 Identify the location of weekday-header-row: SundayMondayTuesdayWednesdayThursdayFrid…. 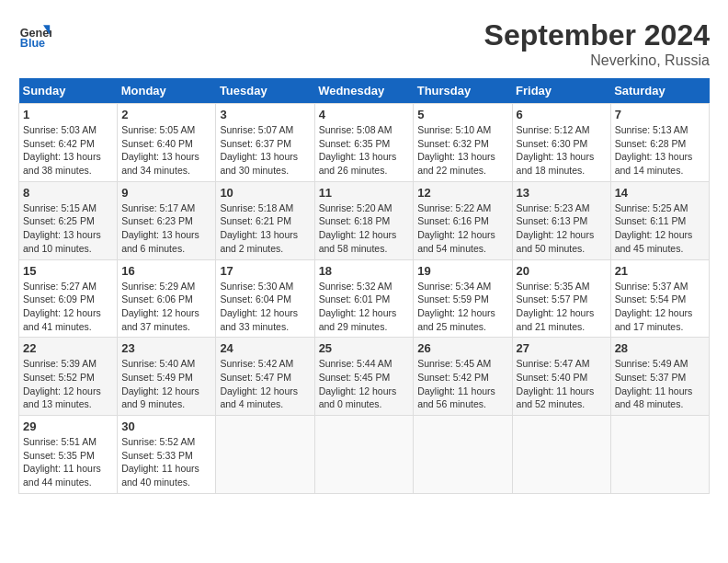
(364, 91).